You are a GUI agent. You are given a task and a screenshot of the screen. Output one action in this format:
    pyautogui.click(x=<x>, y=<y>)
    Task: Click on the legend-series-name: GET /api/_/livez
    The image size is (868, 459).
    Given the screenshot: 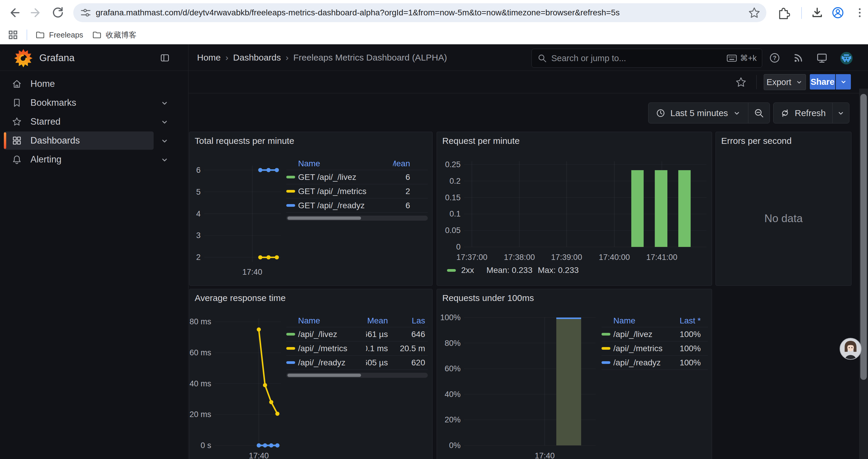 What is the action you would take?
    pyautogui.click(x=346, y=177)
    